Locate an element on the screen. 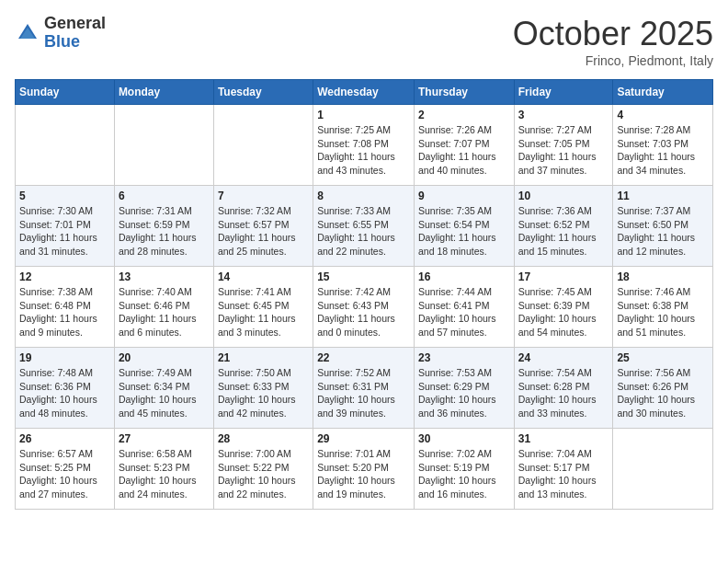  day-info: Sunrise: 7:27 AM Sunset: 7:05 PM Dayligh… is located at coordinates (564, 151).